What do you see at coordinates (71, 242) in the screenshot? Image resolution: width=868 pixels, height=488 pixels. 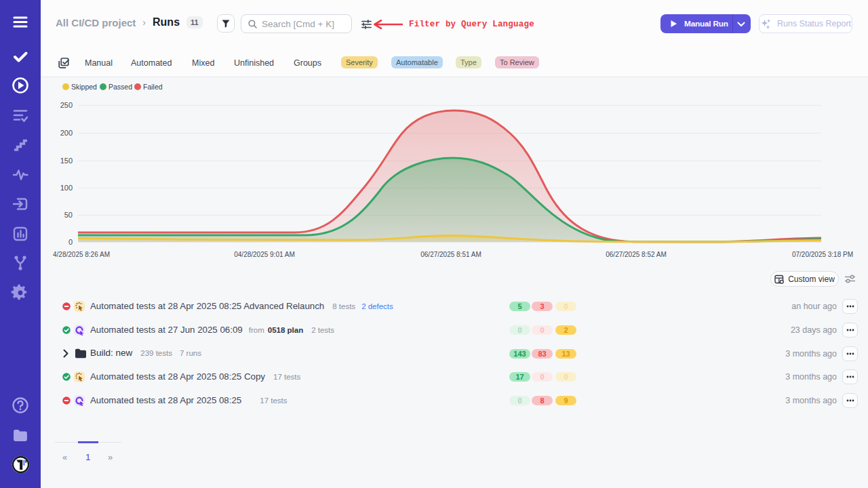 I see `svg-text: 0` at bounding box center [71, 242].